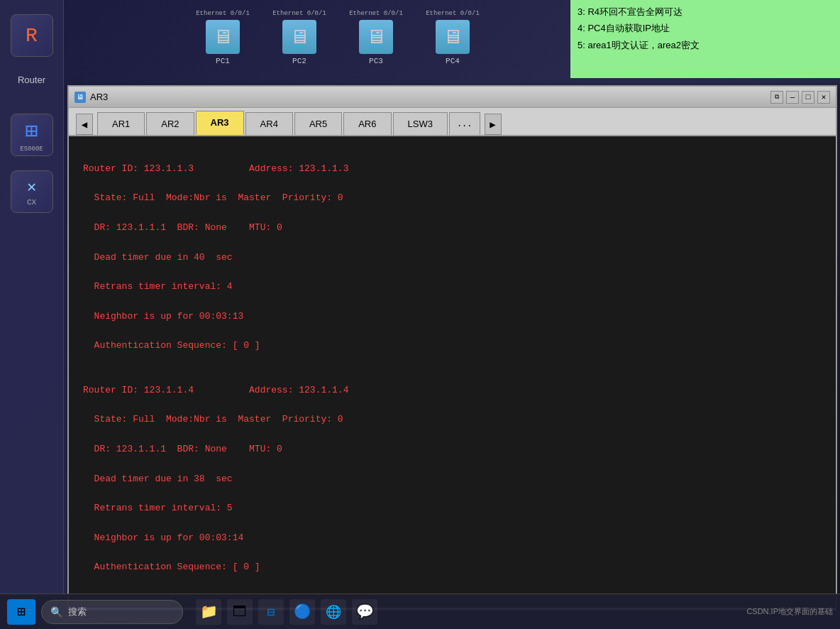 The width and height of the screenshot is (840, 629). Describe the element at coordinates (777, 97) in the screenshot. I see `resize-button: ⧉` at that location.